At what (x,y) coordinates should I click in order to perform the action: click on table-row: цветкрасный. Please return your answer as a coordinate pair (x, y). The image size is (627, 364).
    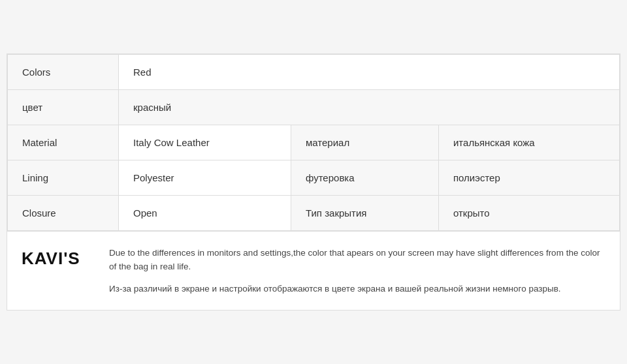
    Looking at the image, I should click on (314, 107).